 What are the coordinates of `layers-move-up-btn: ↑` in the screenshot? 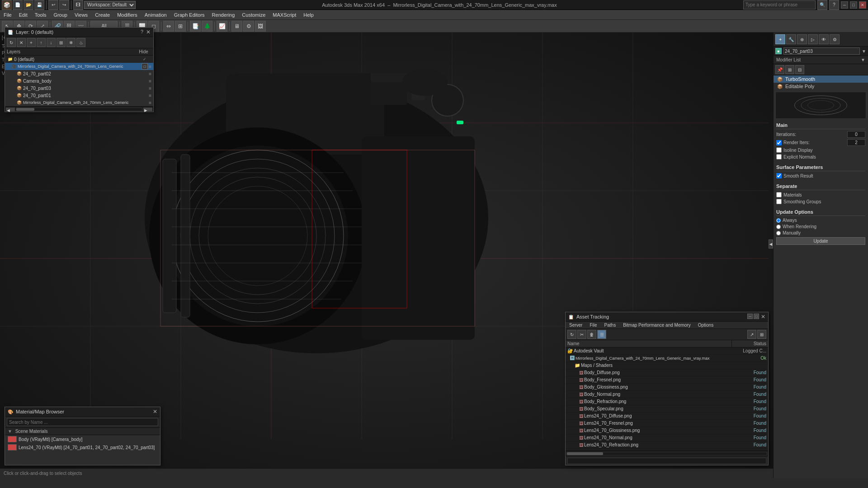 It's located at (41, 42).